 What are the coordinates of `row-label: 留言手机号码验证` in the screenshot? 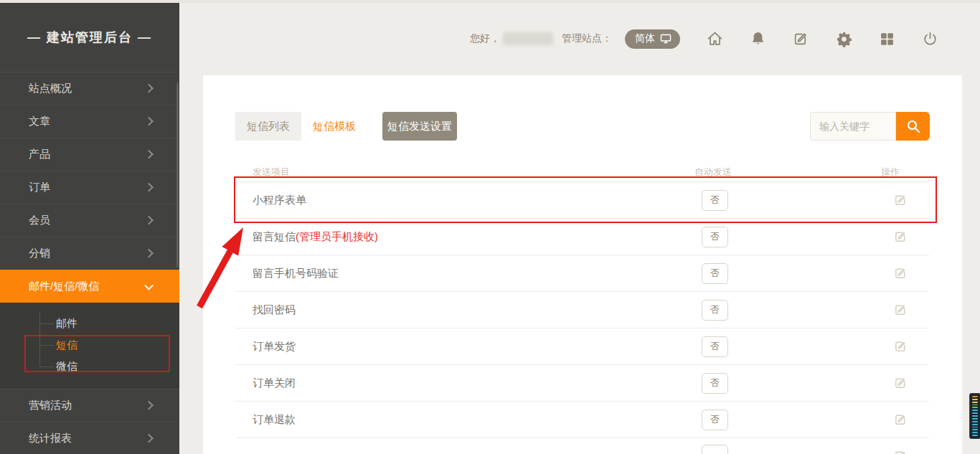 It's located at (296, 273).